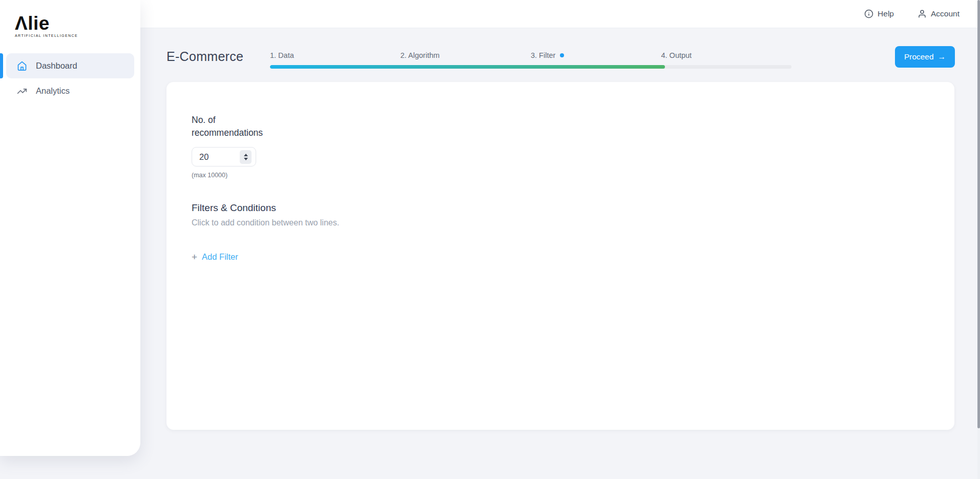 This screenshot has height=479, width=980. I want to click on stepper-up-icon, so click(246, 155).